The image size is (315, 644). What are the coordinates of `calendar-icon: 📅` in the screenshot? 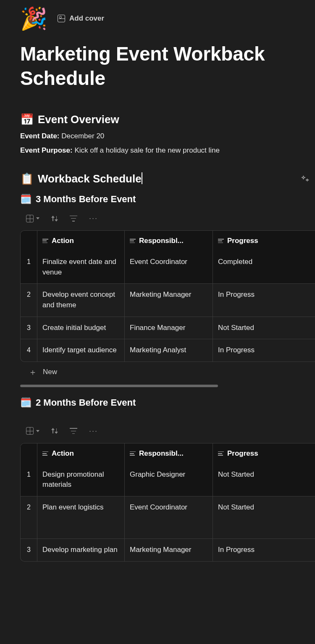 It's located at (27, 119).